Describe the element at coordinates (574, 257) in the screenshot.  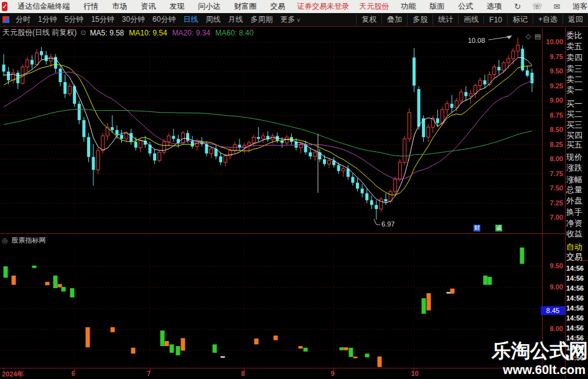
I see `sidebar-tab-交易: 交易` at that location.